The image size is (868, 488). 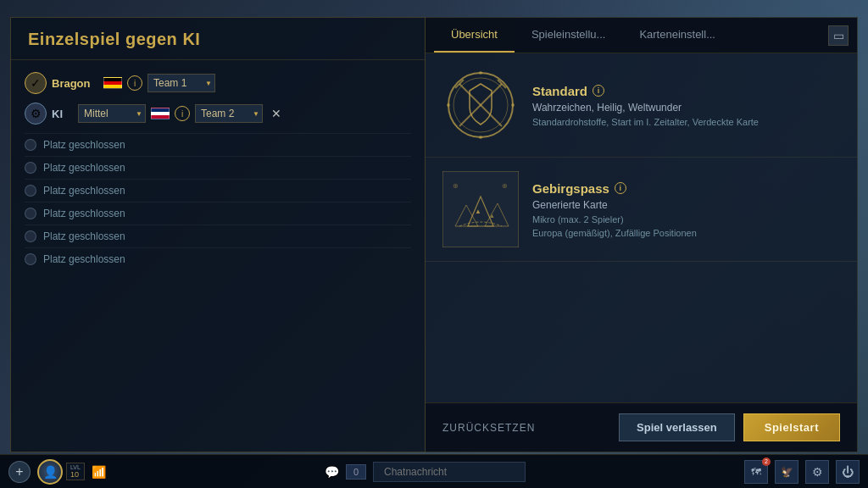 I want to click on slot-row-2: Platz geschlossen, so click(x=218, y=168).